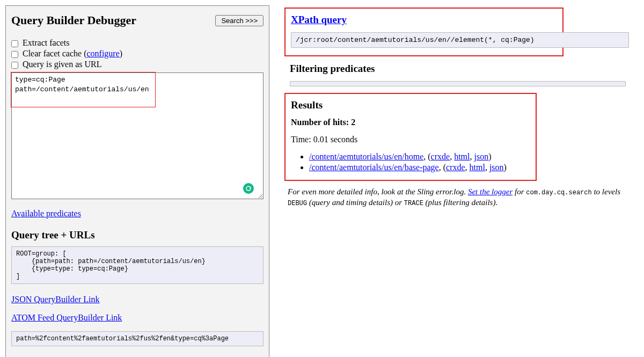 The image size is (644, 357). Describe the element at coordinates (15, 44) in the screenshot. I see `extract-facets-checkbox` at that location.